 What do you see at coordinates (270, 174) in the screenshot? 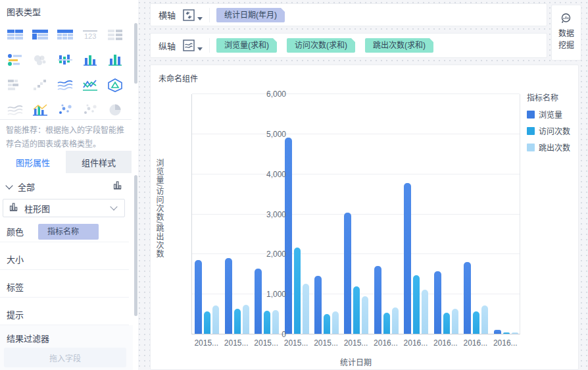
I see `y-axis-tick-label: 4,000` at bounding box center [270, 174].